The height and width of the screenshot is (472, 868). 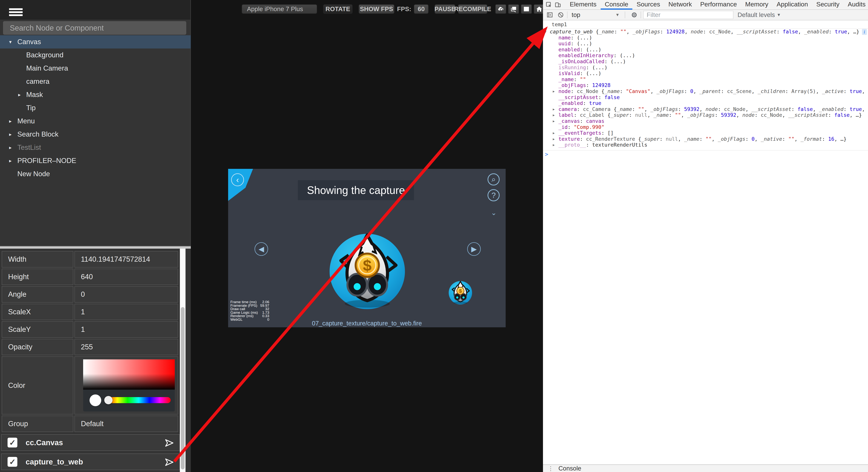 I want to click on rotate-button: ROTATE, so click(x=338, y=9).